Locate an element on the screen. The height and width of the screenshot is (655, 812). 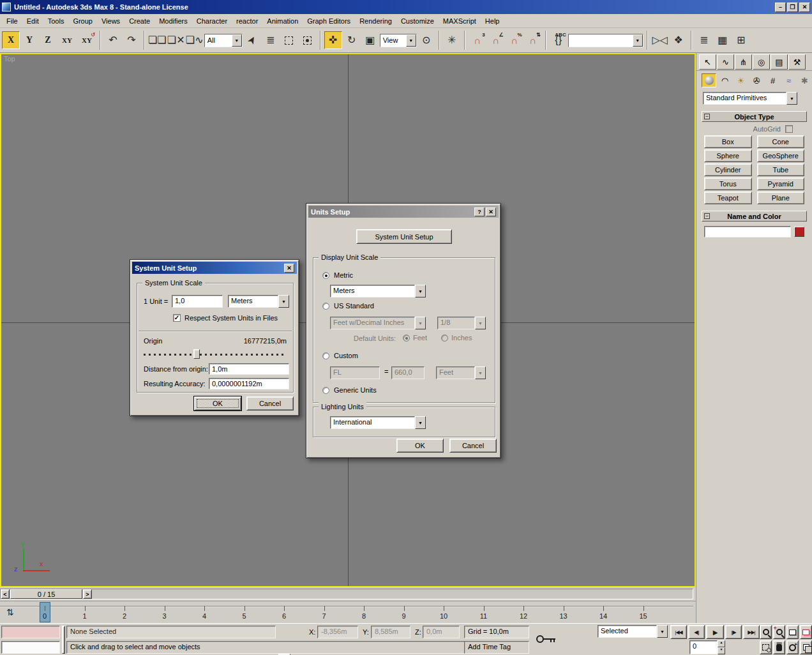
min-max-toggle-button is located at coordinates (806, 647).